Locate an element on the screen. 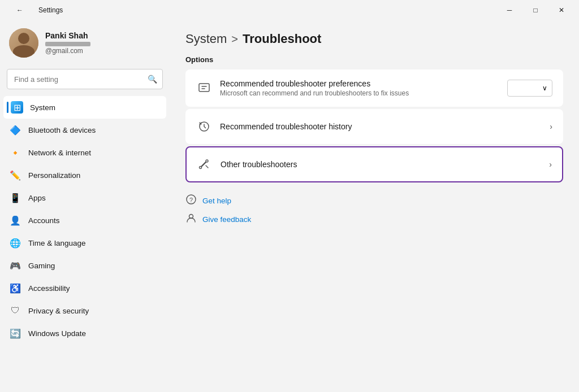  back-button: ← is located at coordinates (20, 10).